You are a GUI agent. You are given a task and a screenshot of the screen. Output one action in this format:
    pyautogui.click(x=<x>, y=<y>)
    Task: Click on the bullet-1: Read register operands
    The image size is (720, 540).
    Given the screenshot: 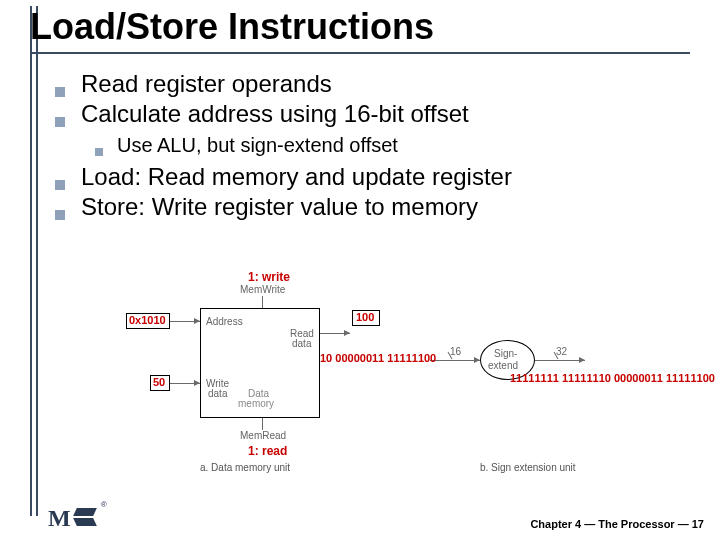 What is the action you would take?
    pyautogui.click(x=380, y=84)
    